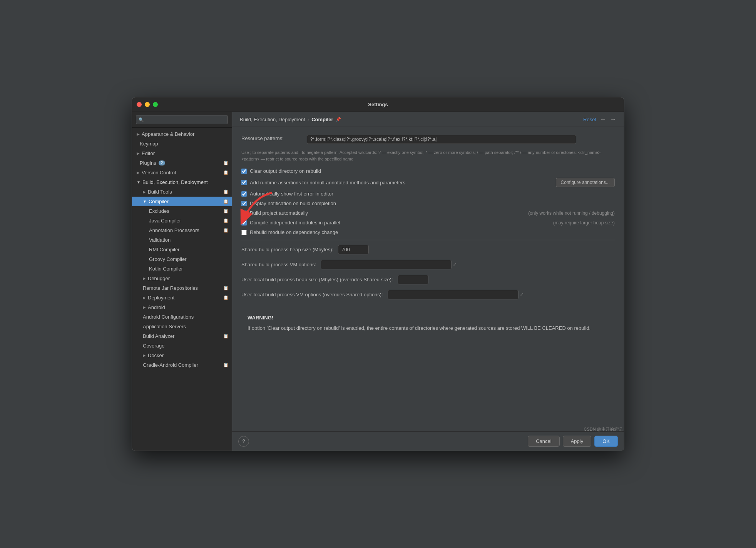 Image resolution: width=756 pixels, height=548 pixels. I want to click on arrow-icon: ▼, so click(145, 202).